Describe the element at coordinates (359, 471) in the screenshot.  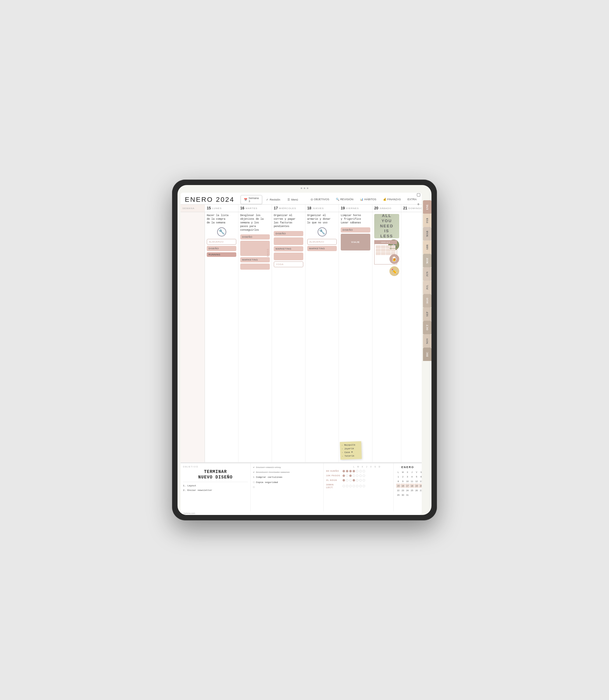
I see `habit-sueno: 8H SUEÑO` at that location.